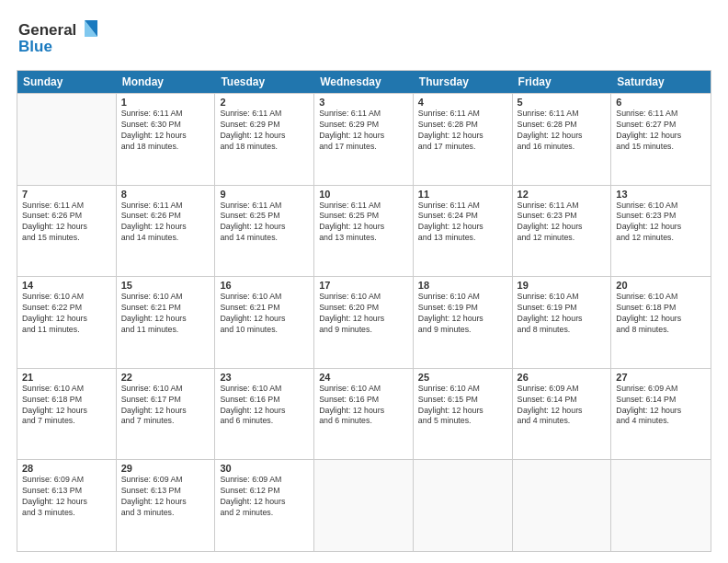  What do you see at coordinates (166, 506) in the screenshot?
I see `calendar-cell: 29Sunrise: 6:09 AM Sunset: 6:13 PM Dayli…` at bounding box center [166, 506].